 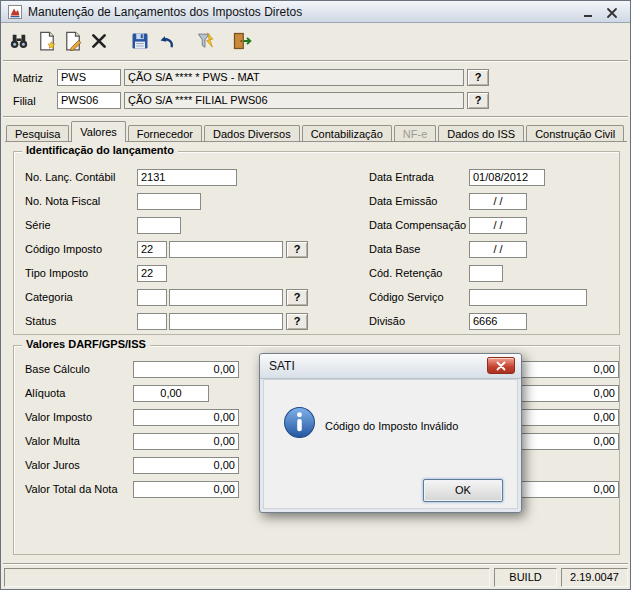 What do you see at coordinates (316, 132) in the screenshot?
I see `tab-strip: Pesquisa Valores Fornecedor Dados Divers…` at bounding box center [316, 132].